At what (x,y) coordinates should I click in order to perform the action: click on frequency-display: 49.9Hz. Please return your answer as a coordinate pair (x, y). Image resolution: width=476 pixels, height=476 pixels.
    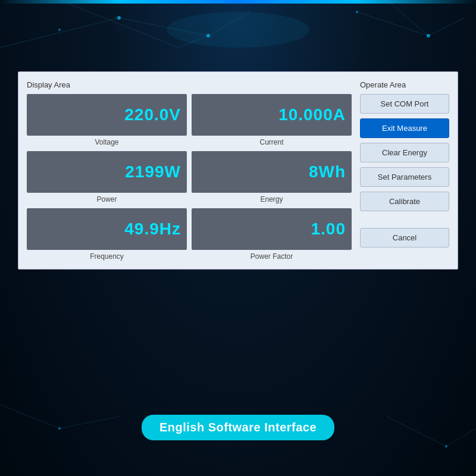
    Looking at the image, I should click on (107, 229).